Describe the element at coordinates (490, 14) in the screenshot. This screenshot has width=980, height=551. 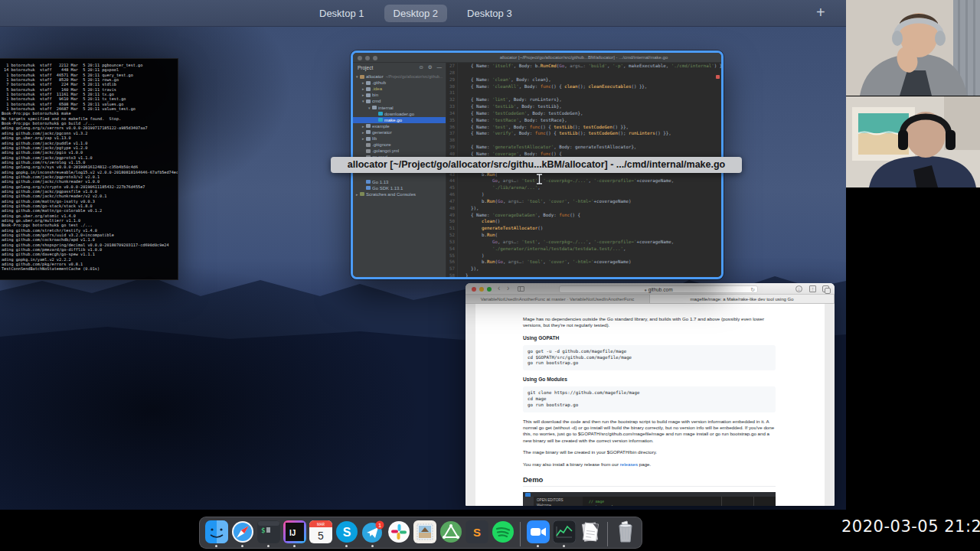
I see `space-desktop-3: Desktop 3` at that location.